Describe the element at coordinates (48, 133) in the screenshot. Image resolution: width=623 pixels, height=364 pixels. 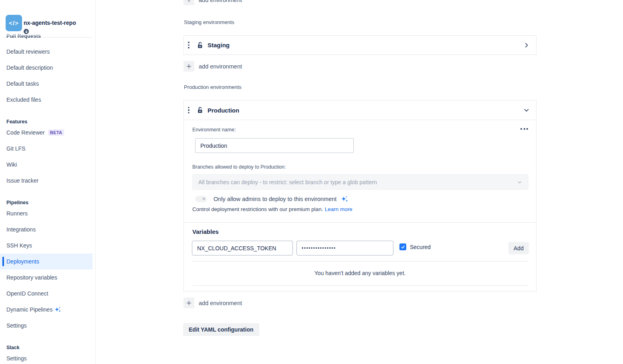
I see `sidebar-item-code-reviewer: Code Reviewer BETA` at that location.